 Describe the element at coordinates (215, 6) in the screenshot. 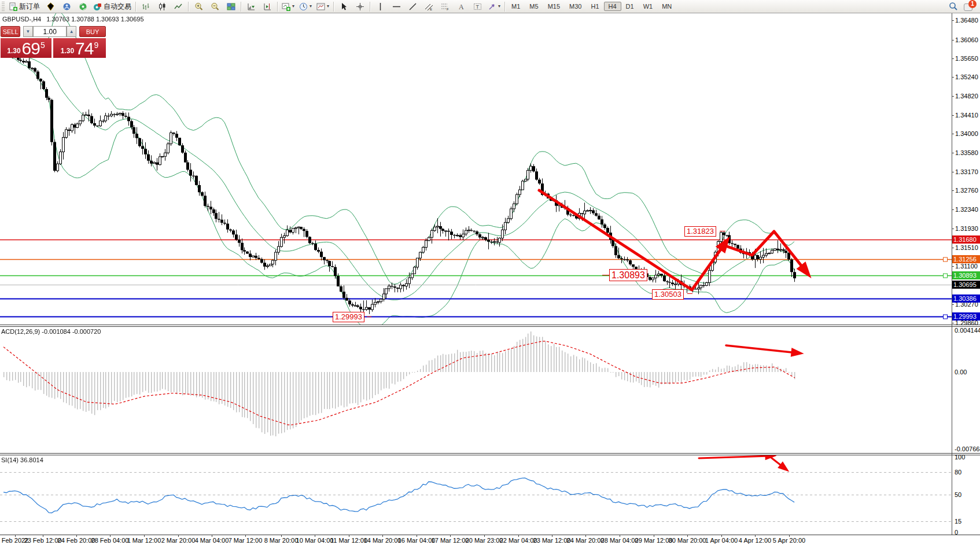

I see `zoom-out-button` at that location.